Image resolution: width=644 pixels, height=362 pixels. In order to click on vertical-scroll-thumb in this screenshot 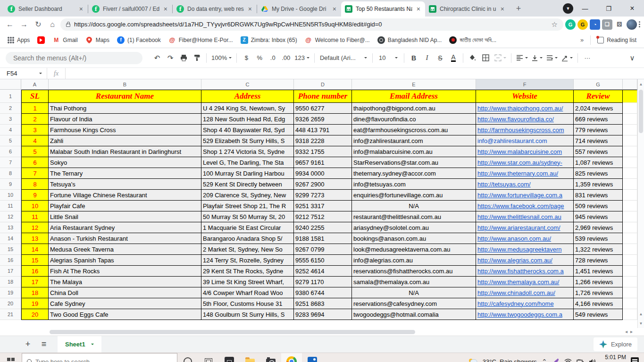, I will do `click(641, 111)`.